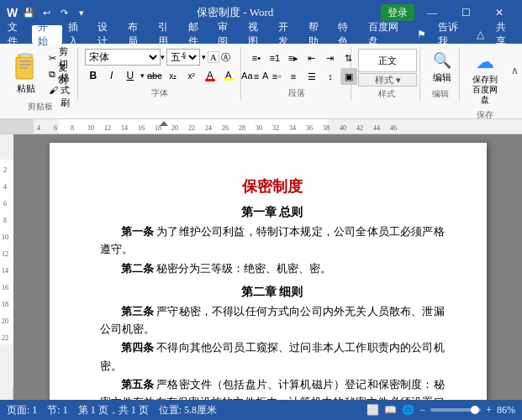 The width and height of the screenshot is (522, 420). I want to click on font-size-select: 五号 四号 三号, so click(183, 57).